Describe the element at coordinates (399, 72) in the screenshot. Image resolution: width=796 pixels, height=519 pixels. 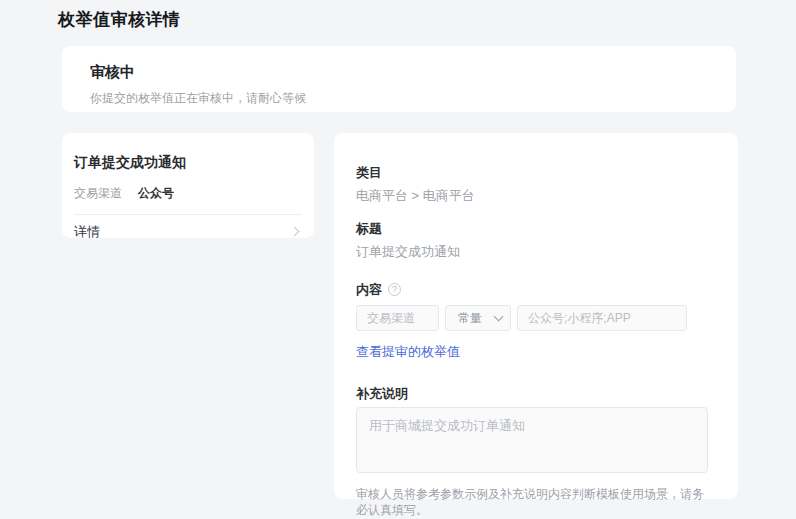
I see `review-status-title: 审核中` at that location.